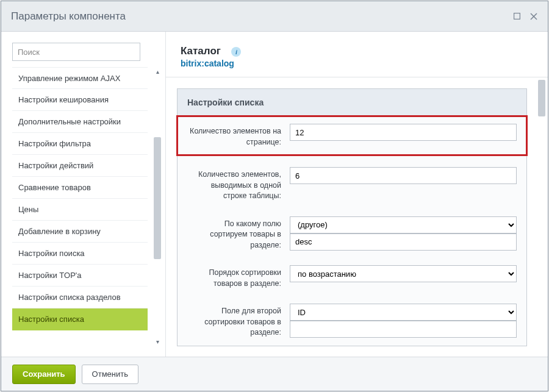 The image size is (549, 392). I want to click on field-label: Порядок сортировки товаров в разделе:, so click(239, 277).